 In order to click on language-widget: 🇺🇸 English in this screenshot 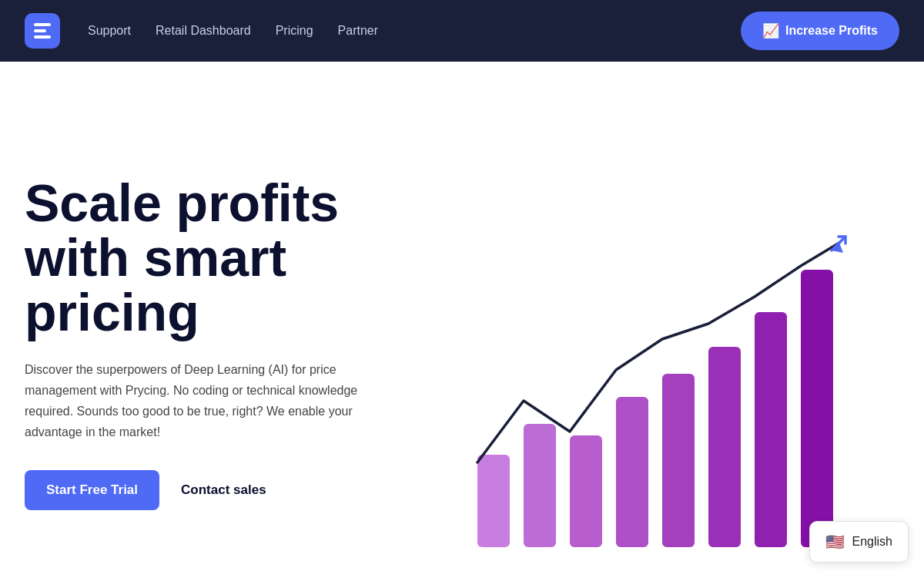, I will do `click(859, 542)`.